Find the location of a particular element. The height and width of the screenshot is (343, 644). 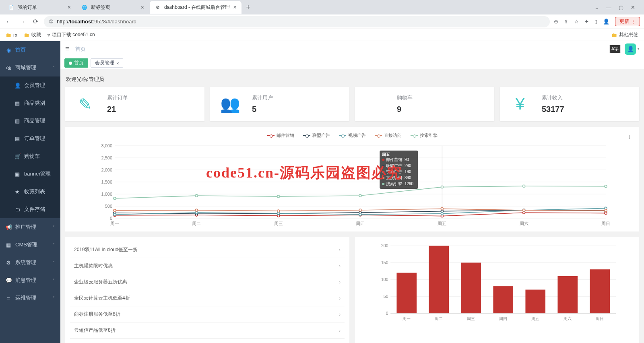

browser-tab-1: 🌐 新标签页 × is located at coordinates (113, 7).